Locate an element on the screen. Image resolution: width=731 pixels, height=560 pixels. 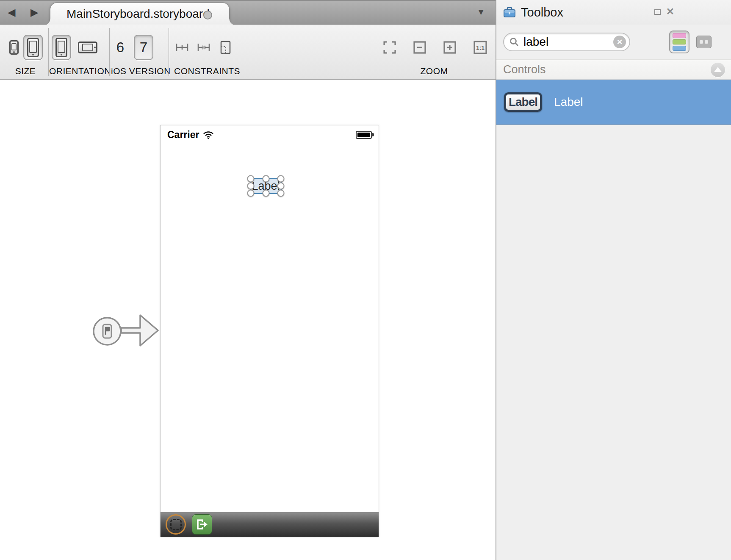
forward-arrow-icon: ▶ is located at coordinates (34, 12).